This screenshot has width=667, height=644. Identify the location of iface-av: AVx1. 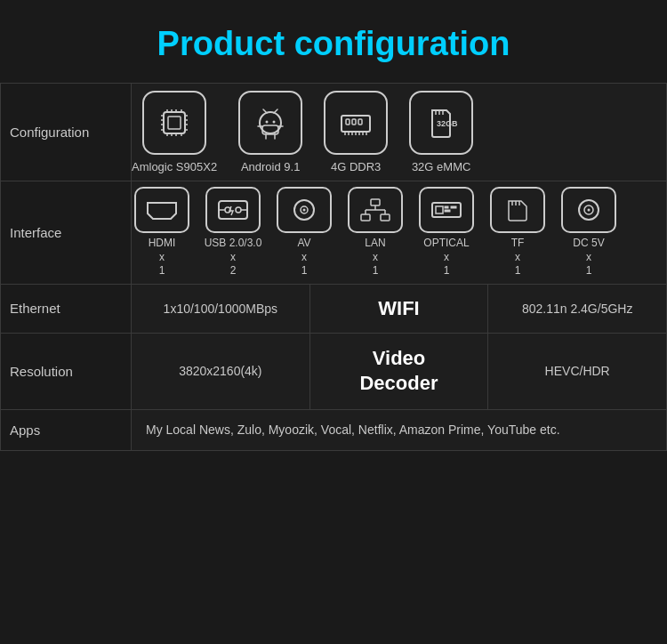
(304, 233).